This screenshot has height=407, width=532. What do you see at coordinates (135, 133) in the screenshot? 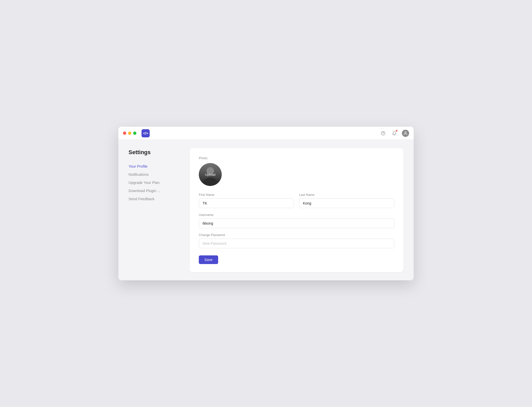
I see `traffic-light-green` at bounding box center [135, 133].